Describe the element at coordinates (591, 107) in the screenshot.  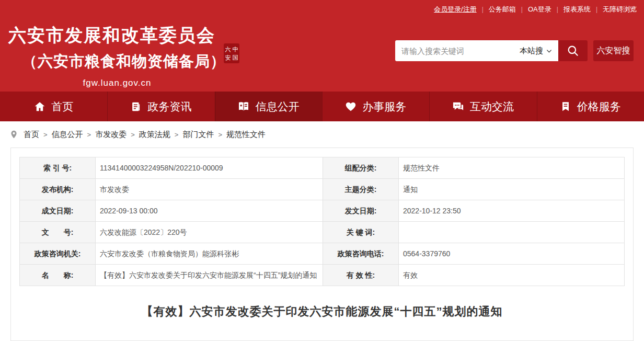
I see `nav-item-price-service: 价格服务` at that location.